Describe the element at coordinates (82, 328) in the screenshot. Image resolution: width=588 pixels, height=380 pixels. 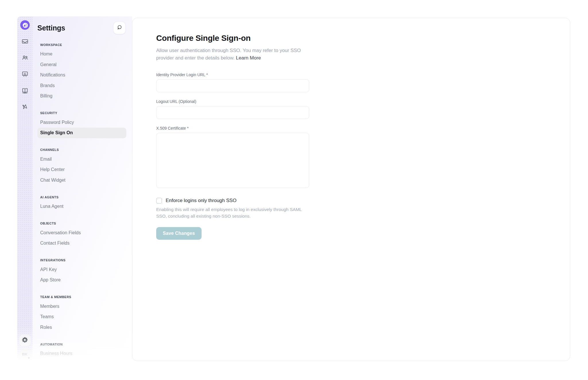
I see `sidebar-item-roles: Roles` at that location.